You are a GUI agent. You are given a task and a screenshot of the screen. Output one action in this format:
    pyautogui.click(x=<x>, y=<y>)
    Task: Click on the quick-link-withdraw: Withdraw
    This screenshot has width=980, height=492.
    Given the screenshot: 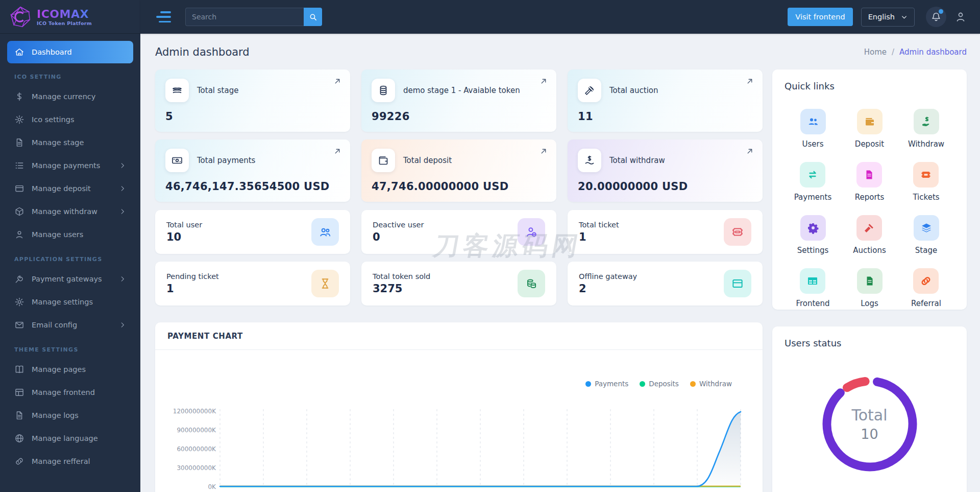 What is the action you would take?
    pyautogui.click(x=926, y=129)
    